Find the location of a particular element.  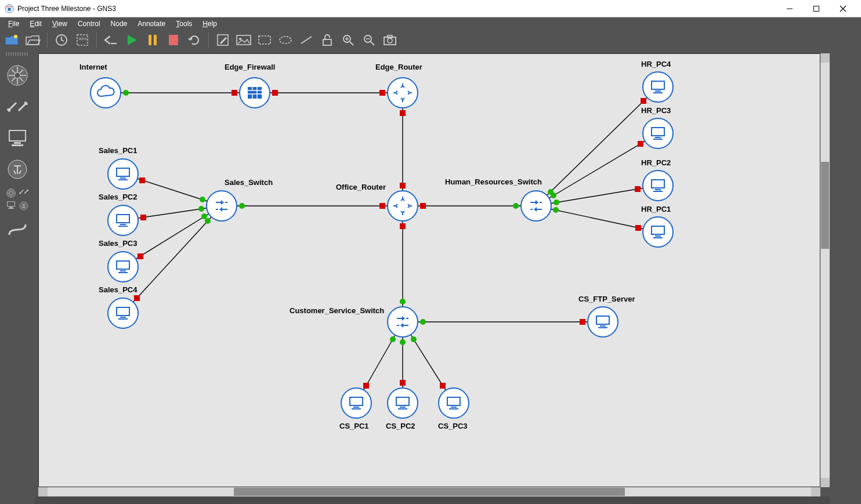

node-router-icon is located at coordinates (403, 93).